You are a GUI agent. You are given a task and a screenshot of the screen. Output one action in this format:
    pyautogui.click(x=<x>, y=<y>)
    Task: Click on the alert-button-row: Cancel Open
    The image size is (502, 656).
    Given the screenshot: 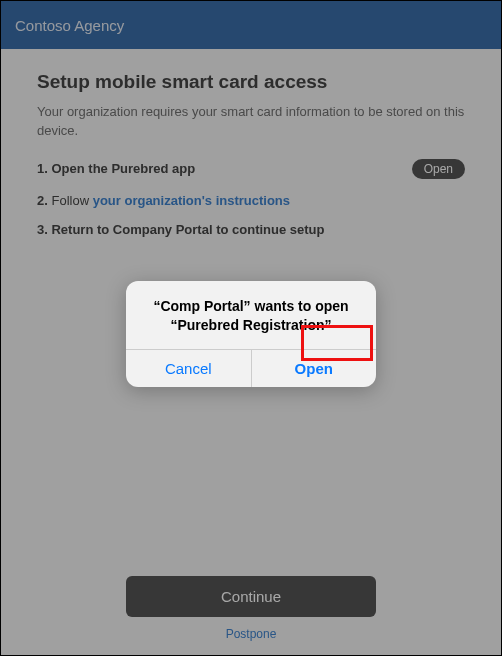 What is the action you would take?
    pyautogui.click(x=251, y=368)
    